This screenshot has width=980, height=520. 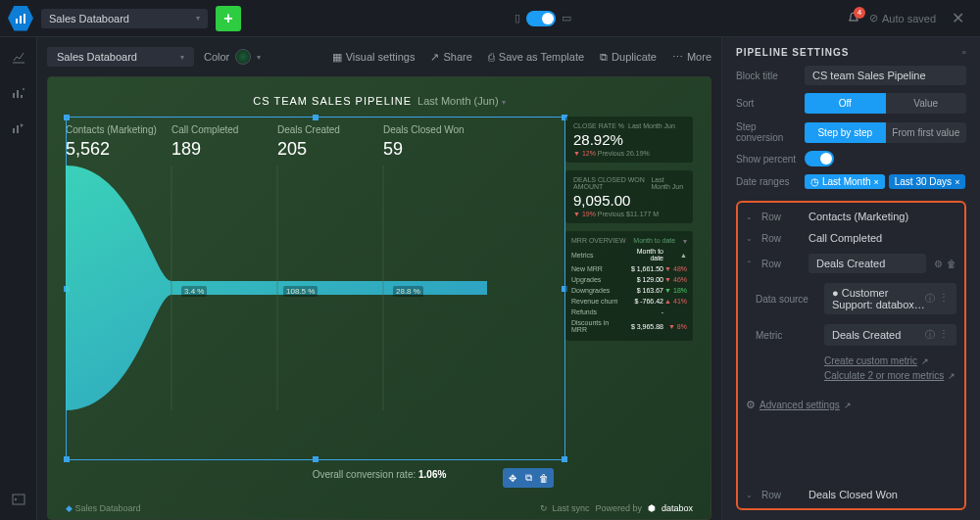 I want to click on board-footer: ◆ Sales Databoard ↻Last sync Powered by …, so click(x=379, y=508).